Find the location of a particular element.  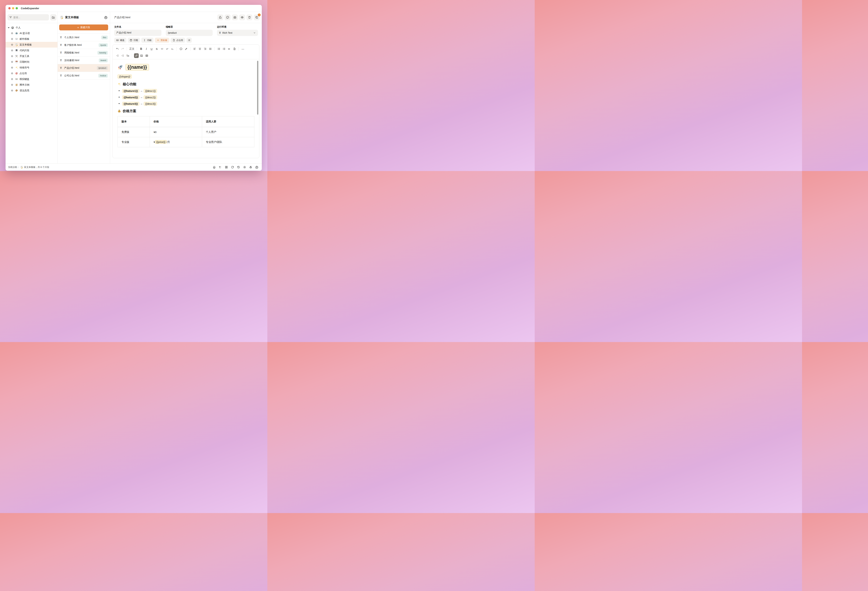

abbreviation-input is located at coordinates (189, 33).